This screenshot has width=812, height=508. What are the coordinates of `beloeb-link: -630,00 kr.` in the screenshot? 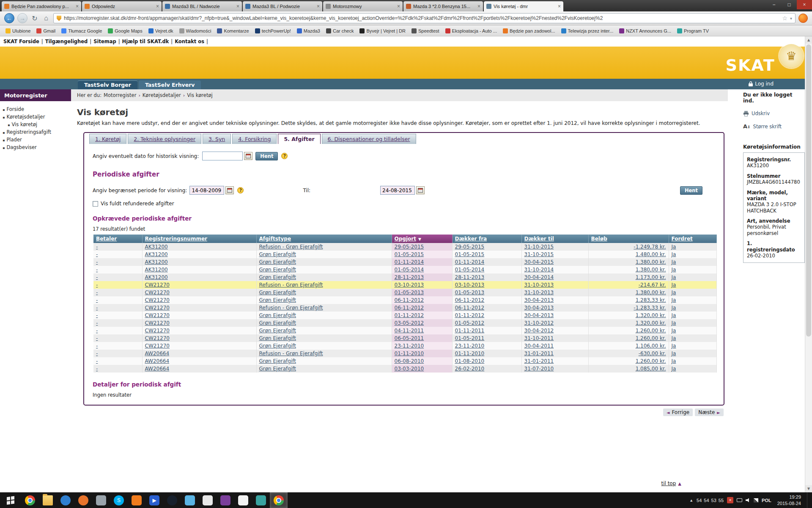 It's located at (652, 353).